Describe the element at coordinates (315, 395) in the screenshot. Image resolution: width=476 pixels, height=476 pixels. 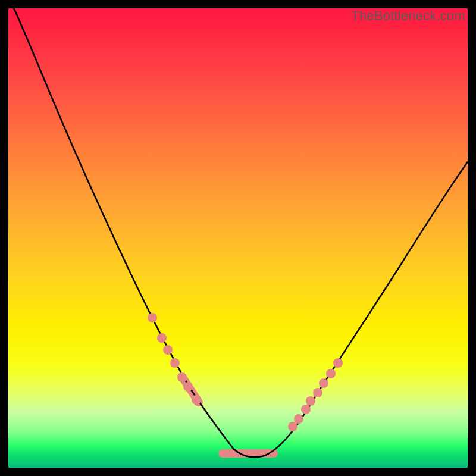
I see `markers-right` at that location.